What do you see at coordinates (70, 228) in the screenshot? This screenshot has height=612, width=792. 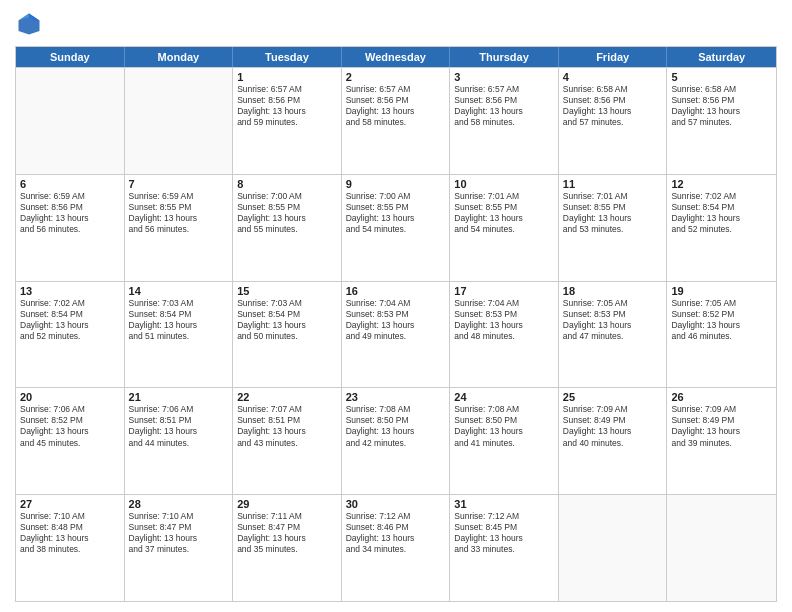 I see `day-cell-6: 6Sunrise: 6:59 AMSunset: 8:56 PMDaylight…` at bounding box center [70, 228].